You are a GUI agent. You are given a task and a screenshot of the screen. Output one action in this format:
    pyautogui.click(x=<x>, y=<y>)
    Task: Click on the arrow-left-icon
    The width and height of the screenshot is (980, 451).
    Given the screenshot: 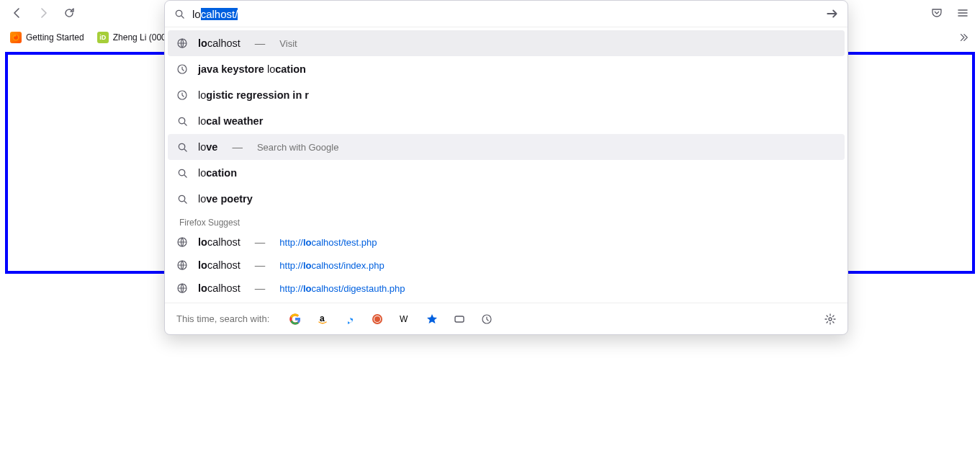 What is the action you would take?
    pyautogui.click(x=17, y=13)
    